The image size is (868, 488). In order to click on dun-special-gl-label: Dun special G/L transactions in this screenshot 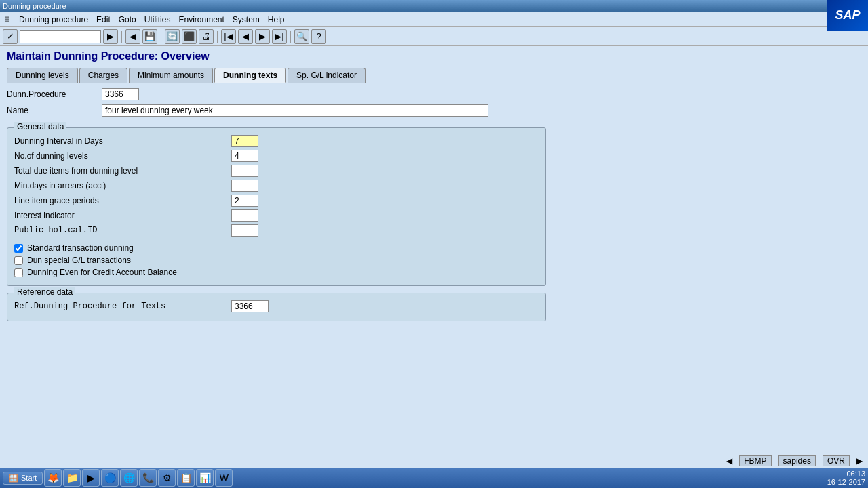, I will do `click(79, 260)`.